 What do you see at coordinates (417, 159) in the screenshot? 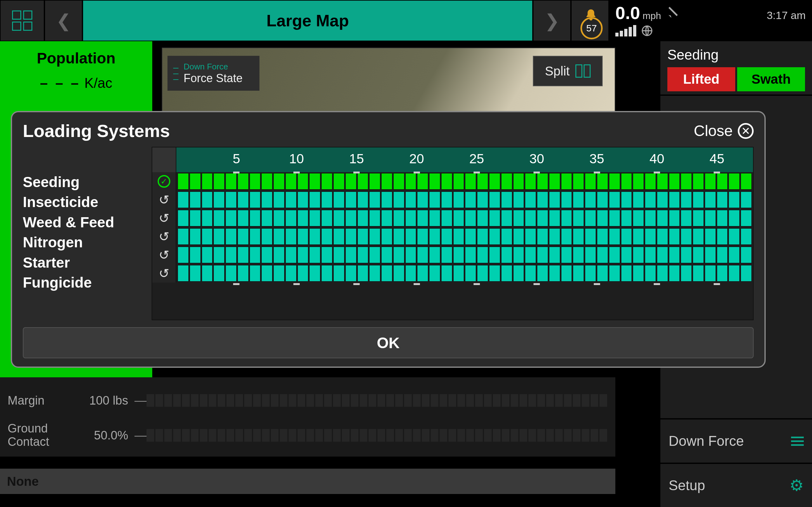
I see `column-header: 20` at bounding box center [417, 159].